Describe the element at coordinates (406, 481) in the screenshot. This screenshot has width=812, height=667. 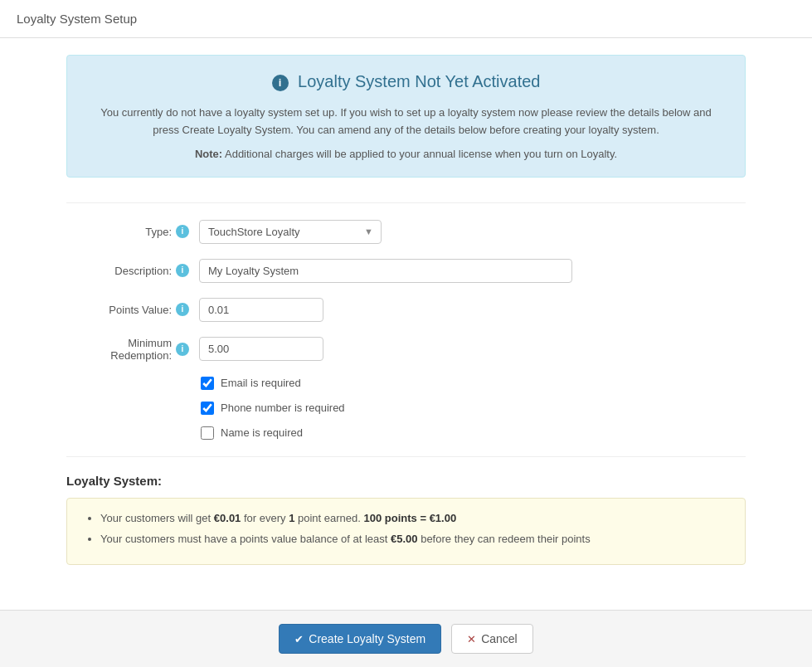
I see `loyalty-system-title: Loyalty System:` at that location.